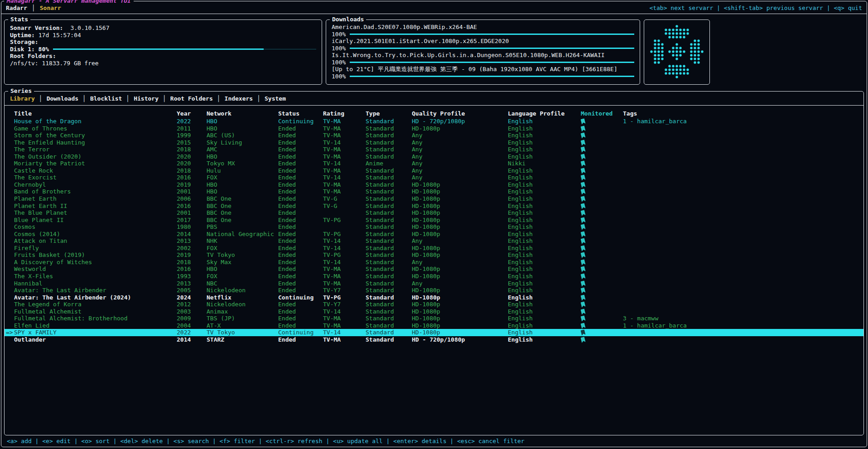  What do you see at coordinates (434, 213) in the screenshot?
I see `table-row: The Blue Planet2001BBC OneEndedStandardH…` at bounding box center [434, 213].